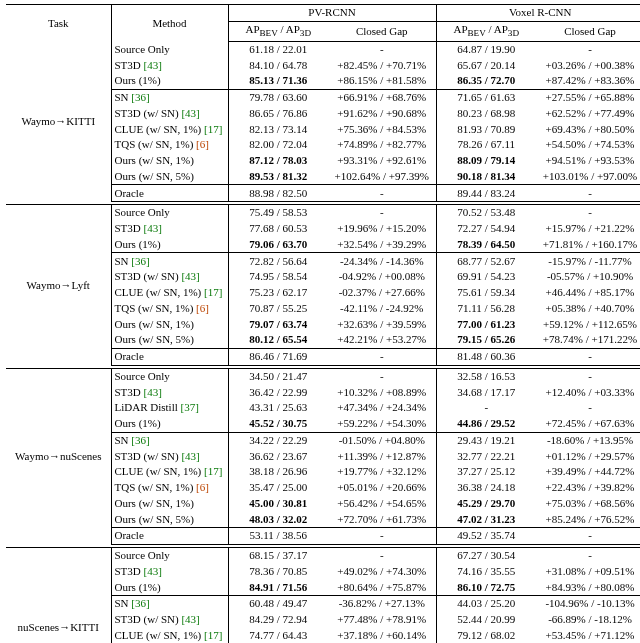 The width and height of the screenshot is (640, 643). What do you see at coordinates (278, 340) in the screenshot?
I see `pv-ap-cell: 80.12 / 65.54` at bounding box center [278, 340].